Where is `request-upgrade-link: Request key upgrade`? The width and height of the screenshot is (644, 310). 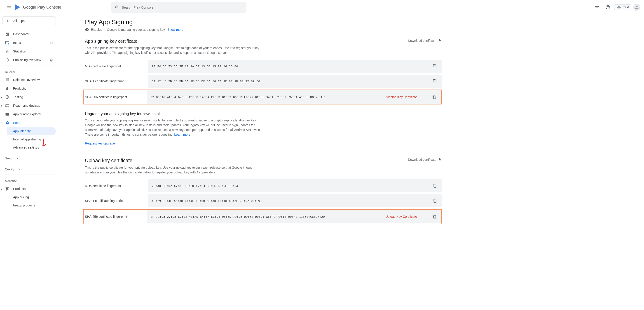 request-upgrade-link: Request key upgrade is located at coordinates (264, 146).